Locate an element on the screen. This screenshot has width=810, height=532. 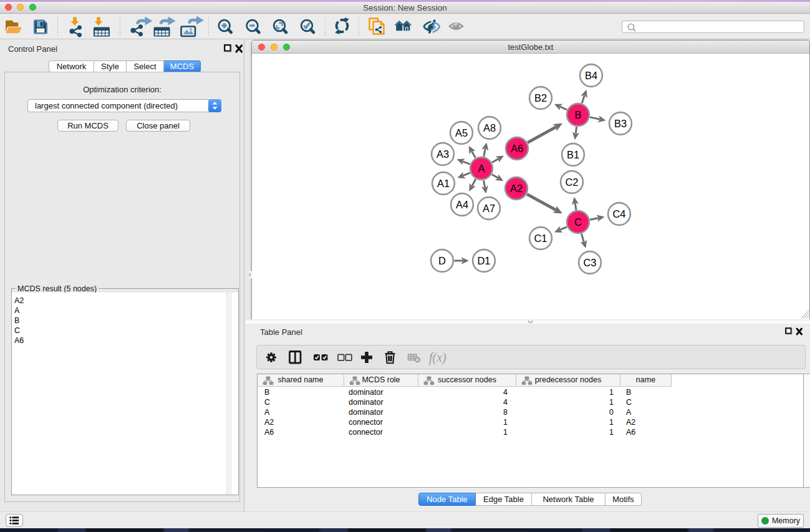
svg-text: D is located at coordinates (442, 261).